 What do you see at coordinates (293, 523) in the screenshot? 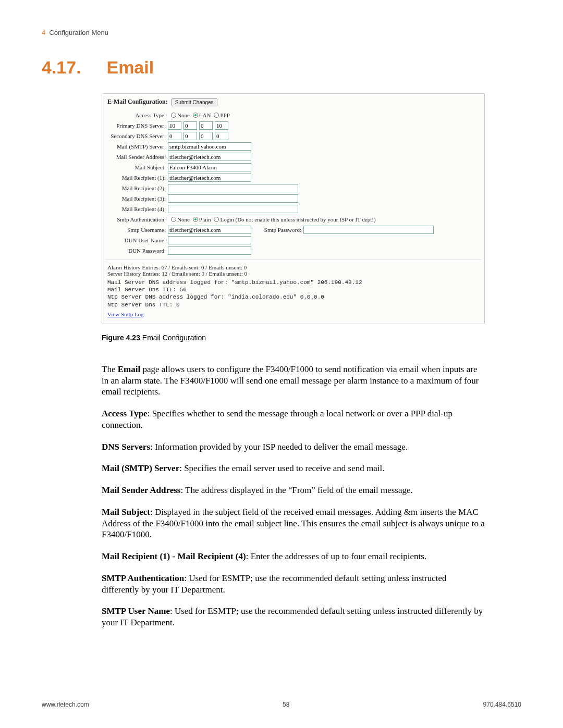
I see `p6-b: : Displayed in the subject field of the …` at bounding box center [293, 523].